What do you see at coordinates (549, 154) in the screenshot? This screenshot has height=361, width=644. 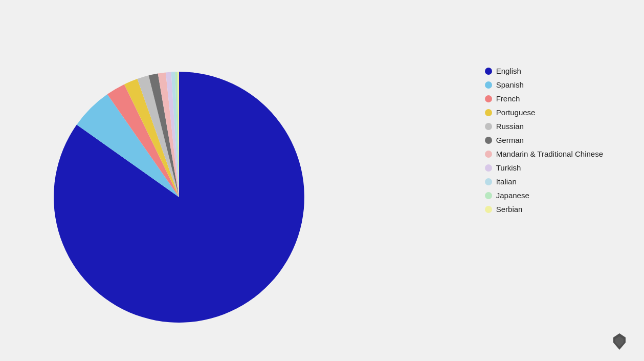 I see `legend-label: Mandarin & Traditional Chinese` at bounding box center [549, 154].